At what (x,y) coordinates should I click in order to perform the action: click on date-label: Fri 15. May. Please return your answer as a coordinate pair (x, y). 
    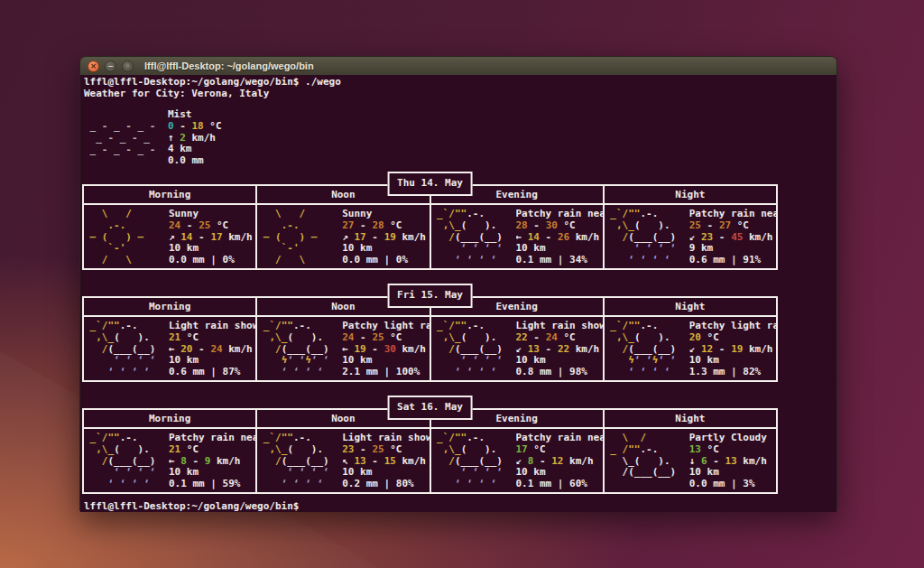
    Looking at the image, I should click on (430, 296).